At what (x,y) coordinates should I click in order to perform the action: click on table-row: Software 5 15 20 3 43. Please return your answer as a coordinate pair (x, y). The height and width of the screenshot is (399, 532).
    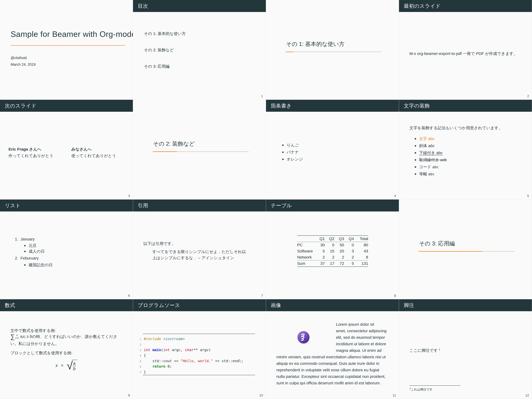
    Looking at the image, I should click on (333, 251).